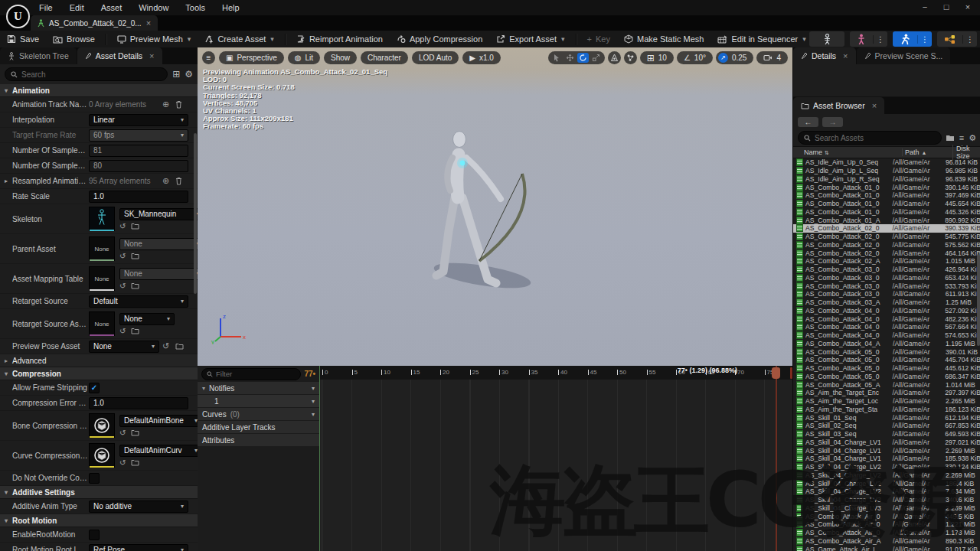  Describe the element at coordinates (887, 311) in the screenshot. I see `table-row: AS_Combo_Attack_04_0/All/Game/Ar527.092 …` at that location.